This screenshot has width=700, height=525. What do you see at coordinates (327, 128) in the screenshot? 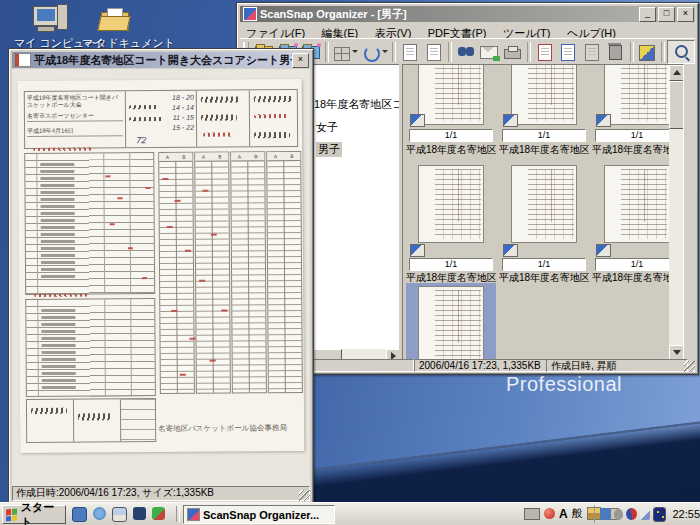
I see `tree-item-girls: 女子` at bounding box center [327, 128].